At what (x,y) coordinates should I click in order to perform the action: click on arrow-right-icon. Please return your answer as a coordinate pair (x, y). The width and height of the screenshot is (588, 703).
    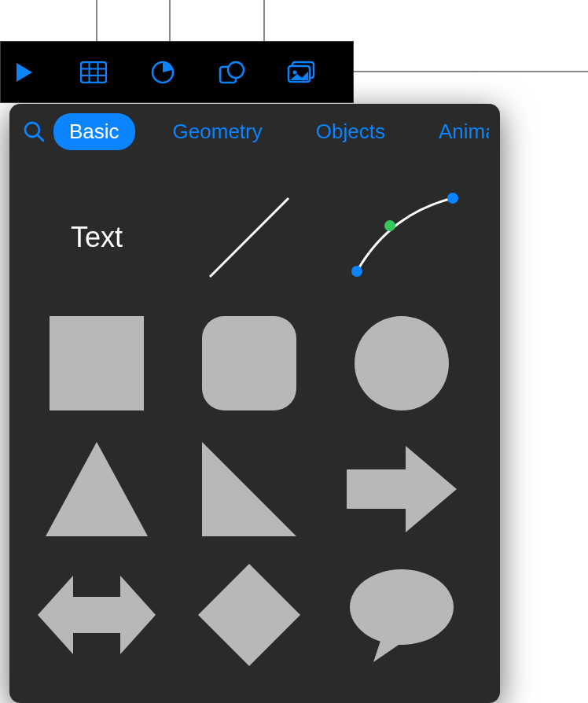
    Looking at the image, I should click on (402, 489).